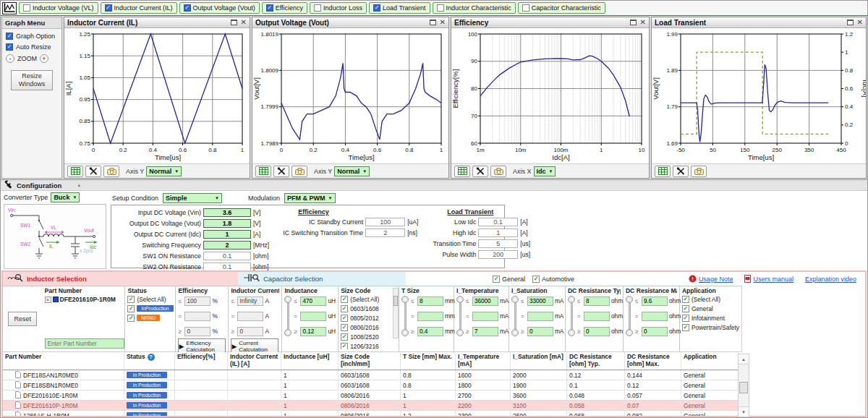  Describe the element at coordinates (744, 359) in the screenshot. I see `scroll-up-icon: ▲` at that location.